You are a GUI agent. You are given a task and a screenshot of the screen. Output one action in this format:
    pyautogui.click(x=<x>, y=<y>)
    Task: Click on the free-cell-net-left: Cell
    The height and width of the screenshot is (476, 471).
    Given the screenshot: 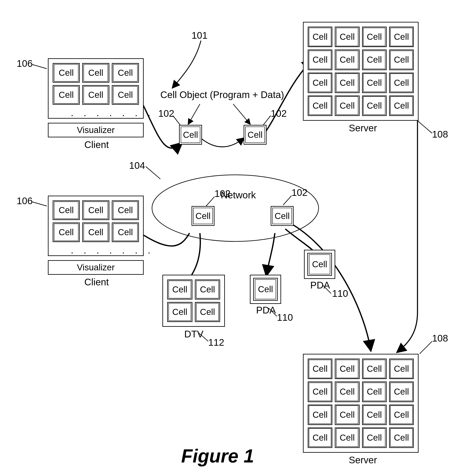 What is the action you would take?
    pyautogui.click(x=203, y=216)
    